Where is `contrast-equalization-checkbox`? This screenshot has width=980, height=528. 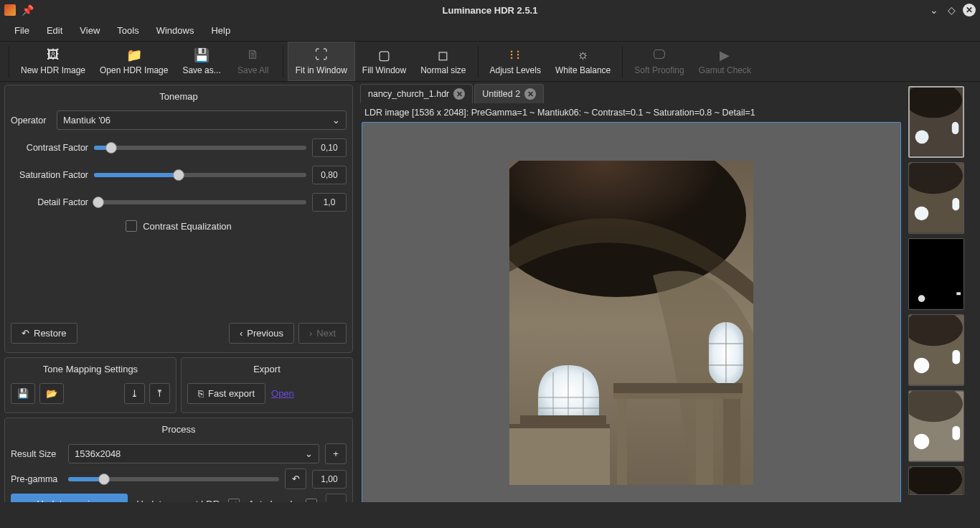 contrast-equalization-checkbox is located at coordinates (131, 226).